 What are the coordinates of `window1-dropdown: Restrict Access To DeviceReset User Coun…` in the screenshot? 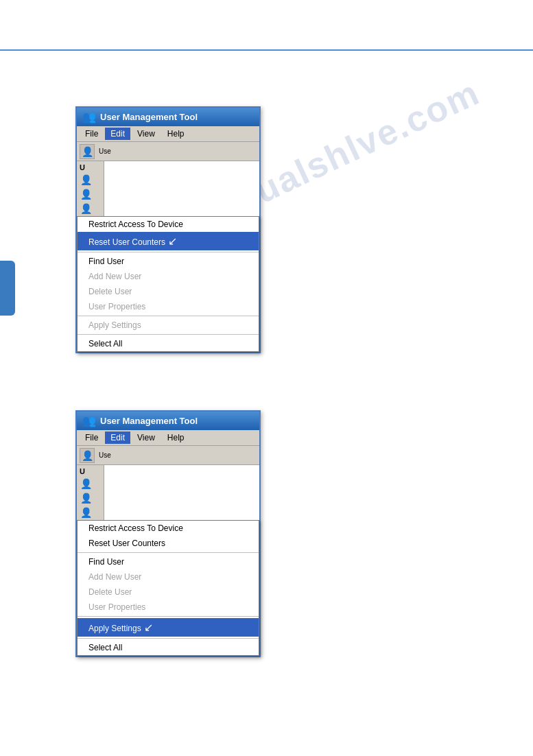 It's located at (168, 284).